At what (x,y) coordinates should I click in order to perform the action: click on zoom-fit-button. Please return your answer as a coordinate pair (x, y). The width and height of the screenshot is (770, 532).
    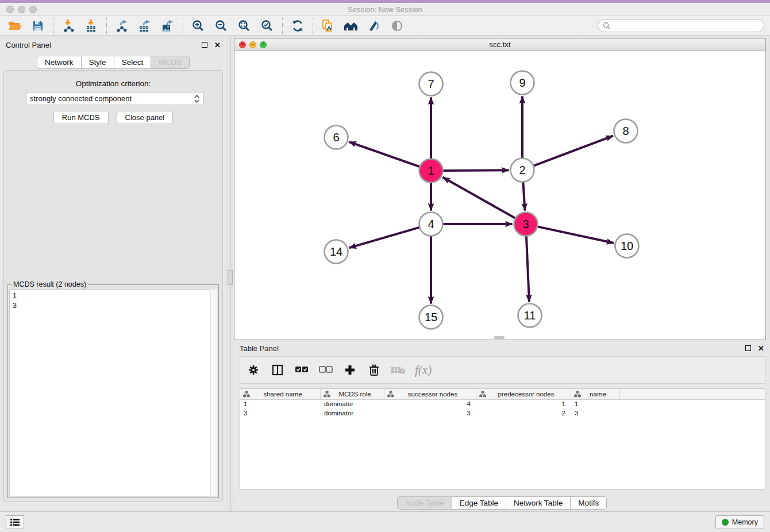
    Looking at the image, I should click on (244, 26).